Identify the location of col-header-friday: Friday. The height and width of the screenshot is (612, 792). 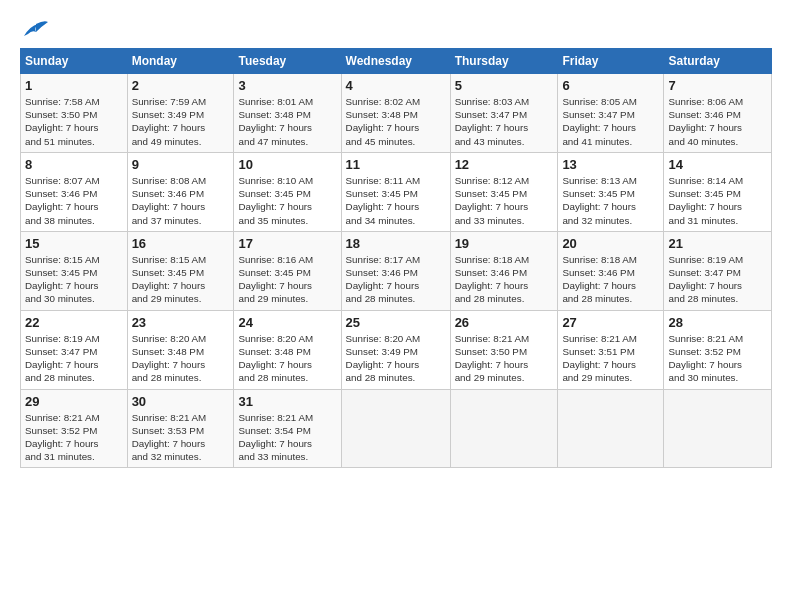
(611, 62).